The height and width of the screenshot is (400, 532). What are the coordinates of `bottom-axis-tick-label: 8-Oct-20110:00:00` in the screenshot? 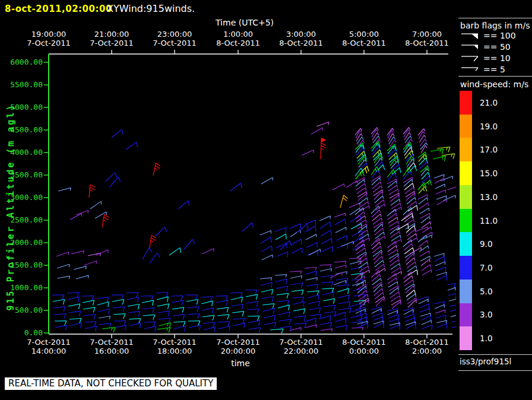 It's located at (364, 347).